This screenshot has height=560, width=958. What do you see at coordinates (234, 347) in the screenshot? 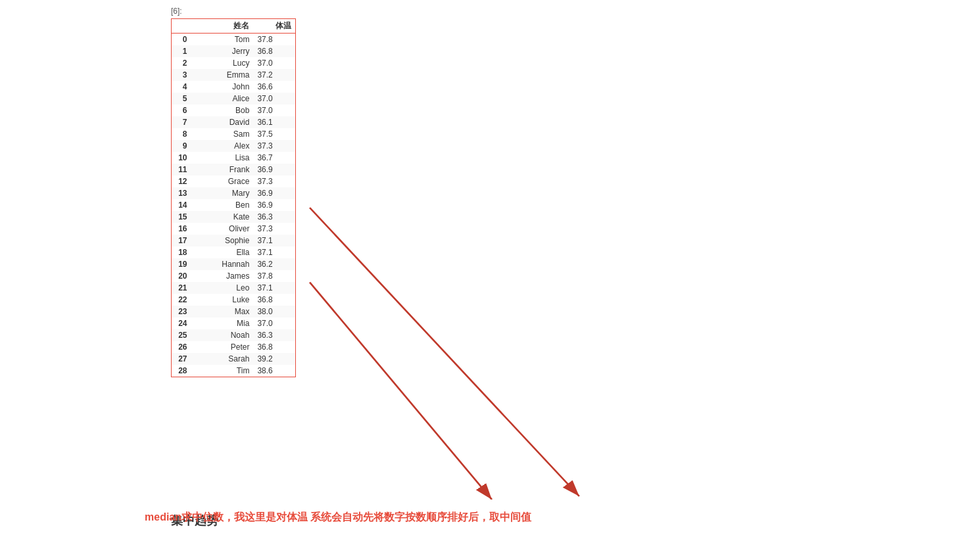
I see `table-row: 26Peter36.8` at bounding box center [234, 347].